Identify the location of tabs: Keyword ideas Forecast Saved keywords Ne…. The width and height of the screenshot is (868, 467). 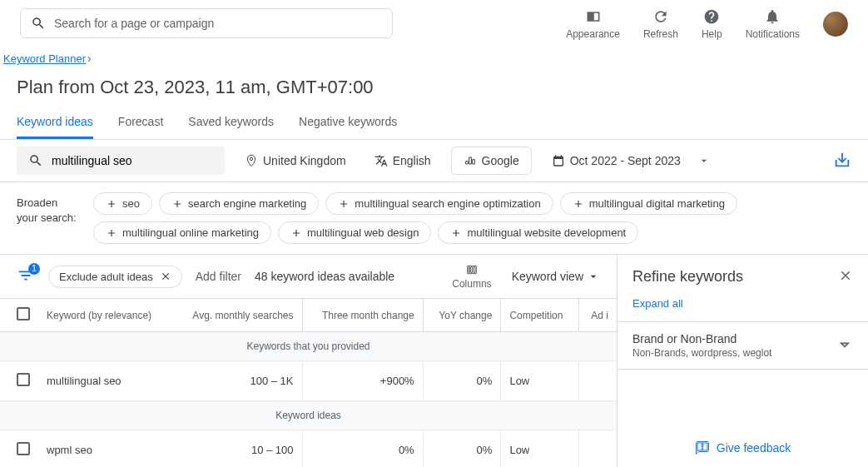
(434, 122).